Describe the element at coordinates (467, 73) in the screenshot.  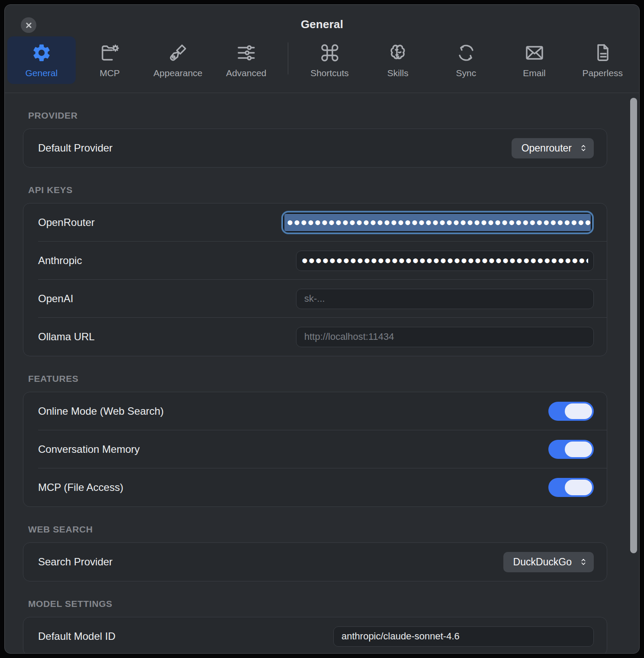
I see `tab-sync-label: Sync` at that location.